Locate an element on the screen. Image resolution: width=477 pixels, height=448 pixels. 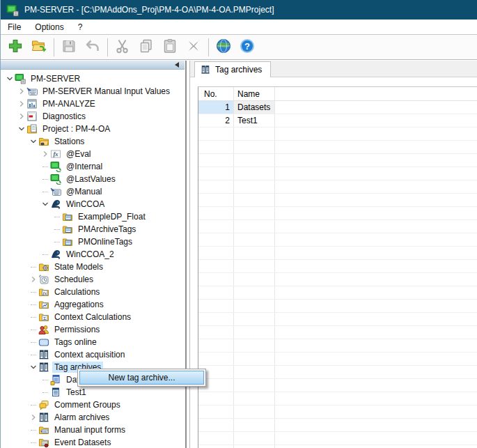
tree-item-tags-online: Tags online is located at coordinates (93, 342).